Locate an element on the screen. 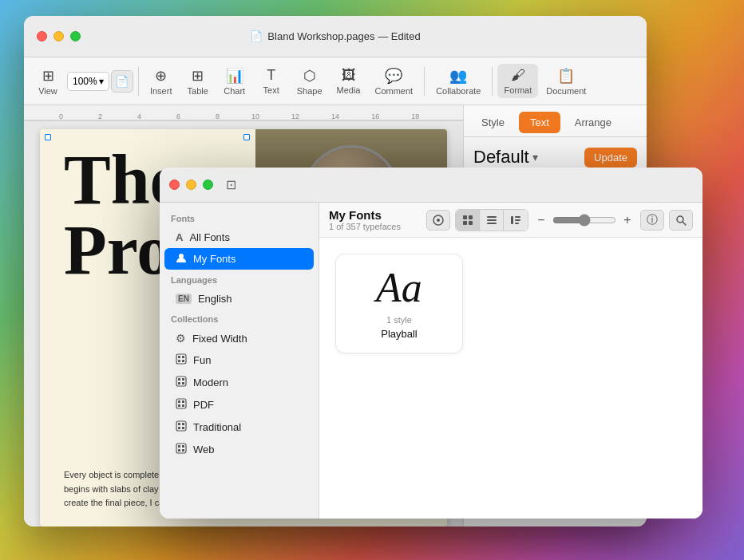  font-card-playball: Aa 1 style Playball is located at coordinates (399, 303).